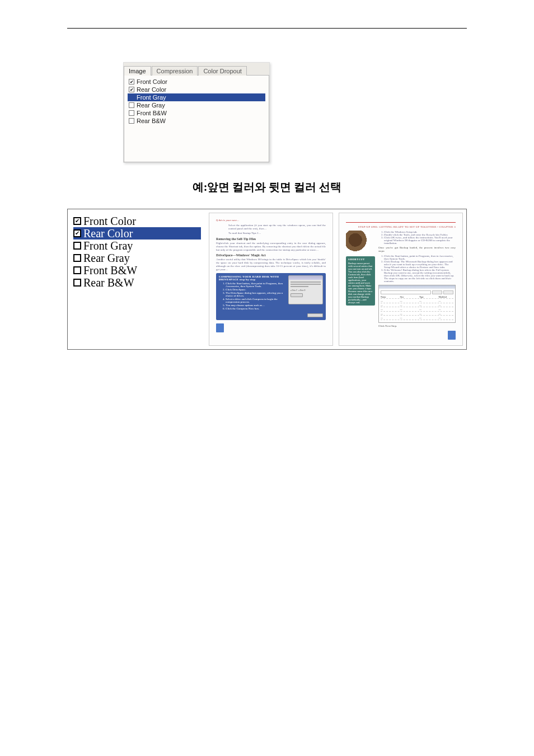 The height and width of the screenshot is (756, 534). What do you see at coordinates (137, 246) in the screenshot?
I see `opt2-front-gray: Front Gray` at bounding box center [137, 246].